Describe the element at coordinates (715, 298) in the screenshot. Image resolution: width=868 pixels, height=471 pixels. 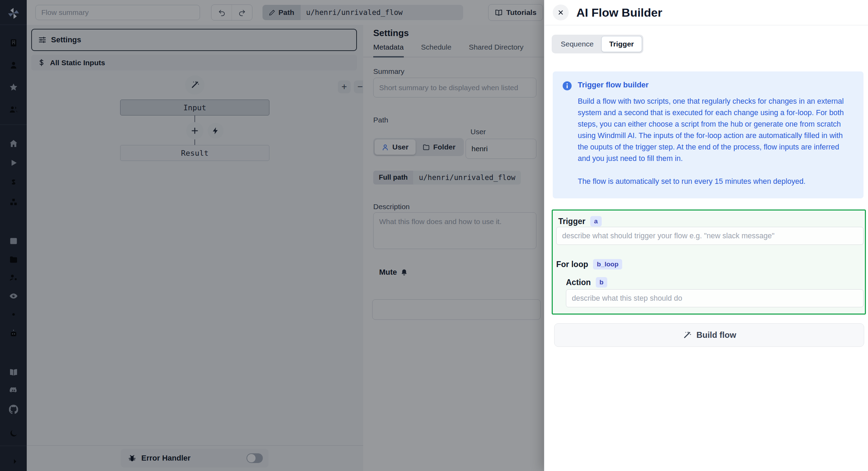
I see `action-description-input` at that location.